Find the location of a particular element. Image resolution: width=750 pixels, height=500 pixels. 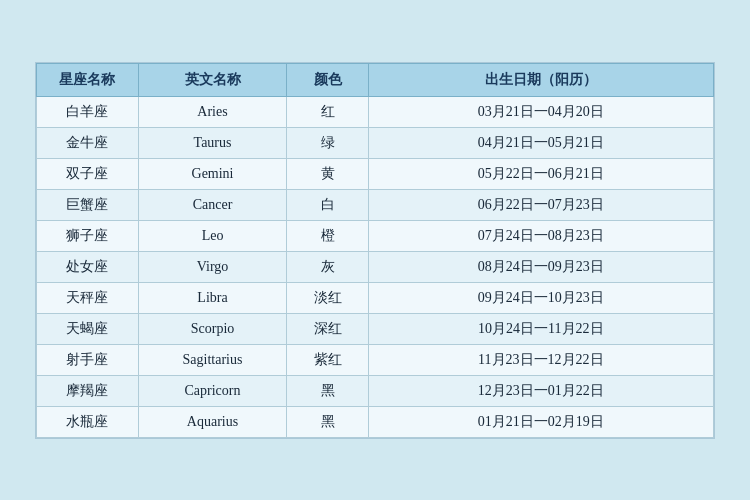

table-row: 巨蟹座Cancer白06月22日一07月23日 is located at coordinates (376, 204).